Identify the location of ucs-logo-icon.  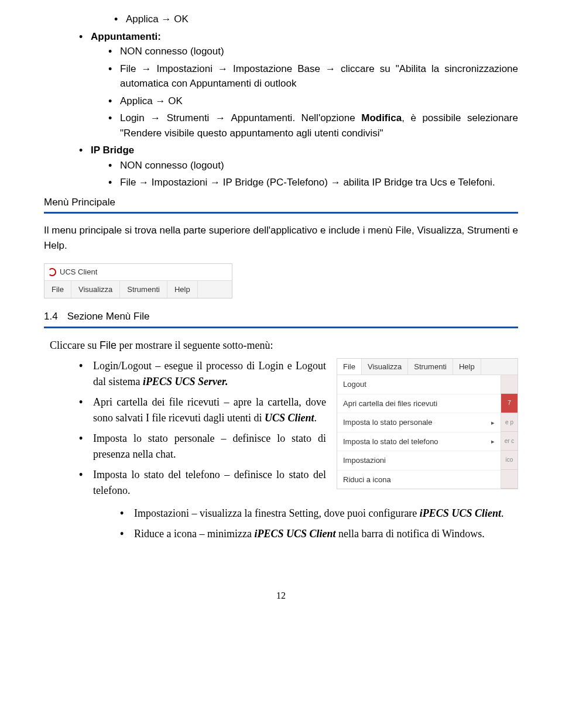
(52, 272).